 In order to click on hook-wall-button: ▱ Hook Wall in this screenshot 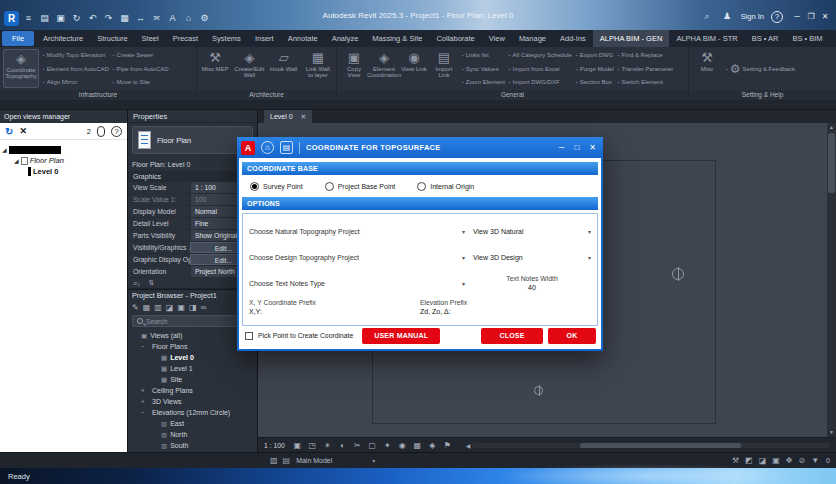, I will do `click(284, 68)`.